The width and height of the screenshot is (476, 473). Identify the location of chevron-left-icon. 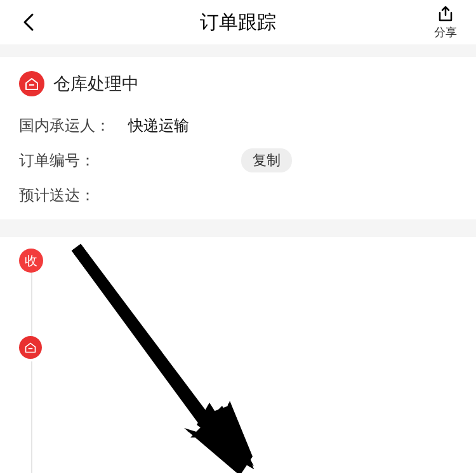
(29, 22).